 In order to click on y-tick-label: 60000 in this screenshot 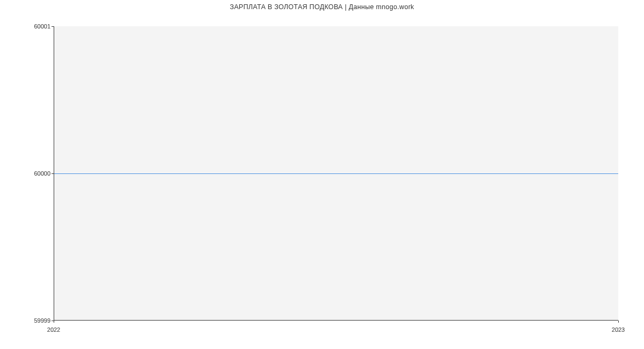, I will do `click(42, 173)`.